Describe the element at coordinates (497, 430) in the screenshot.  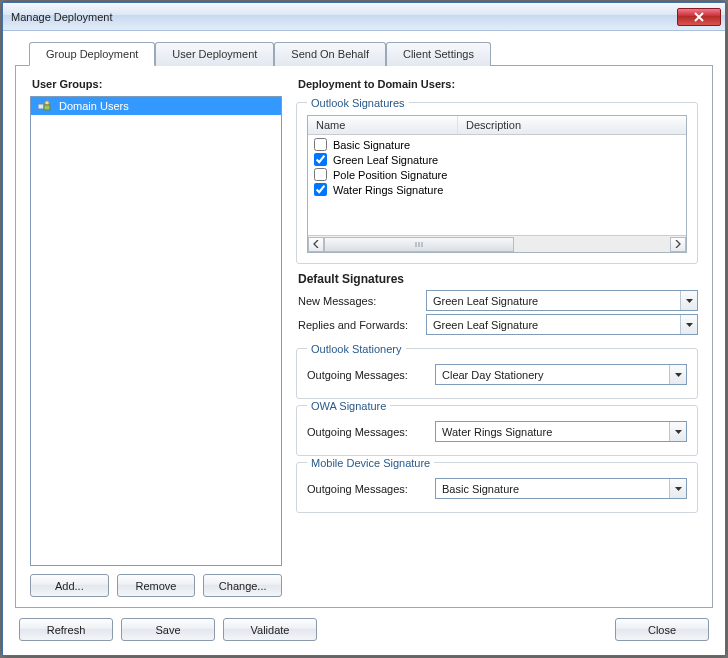
I see `owa-signature-group: OWA Signature Outgoing Messages: Water R…` at that location.